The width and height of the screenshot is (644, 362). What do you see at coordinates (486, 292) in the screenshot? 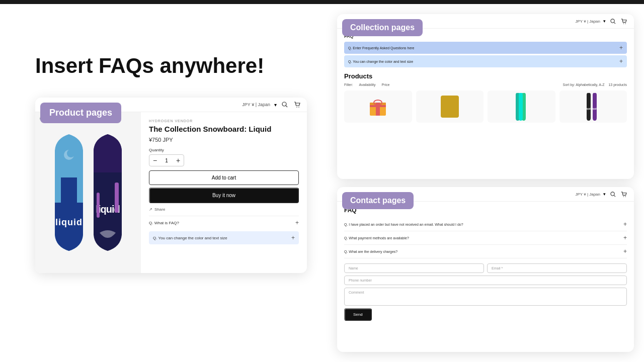
I see `contact-form: Name Email * Phone number Comment Send` at bounding box center [486, 292].